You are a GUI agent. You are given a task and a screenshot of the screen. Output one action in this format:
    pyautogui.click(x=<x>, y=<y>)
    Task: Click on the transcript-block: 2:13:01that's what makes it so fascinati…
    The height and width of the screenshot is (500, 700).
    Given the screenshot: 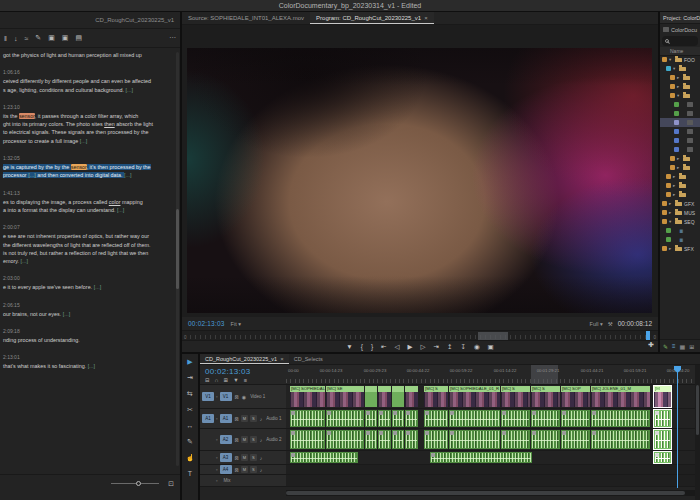 What is the action you would take?
    pyautogui.click(x=86, y=362)
    